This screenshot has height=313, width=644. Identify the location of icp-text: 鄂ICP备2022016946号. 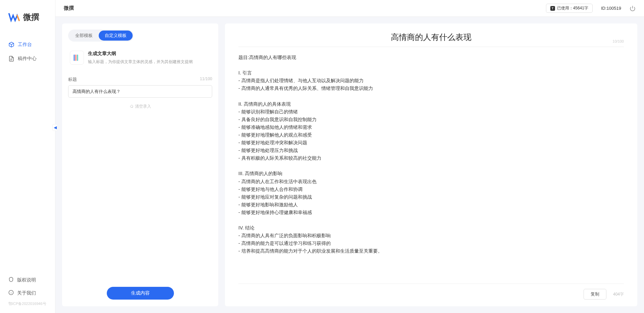
(28, 304).